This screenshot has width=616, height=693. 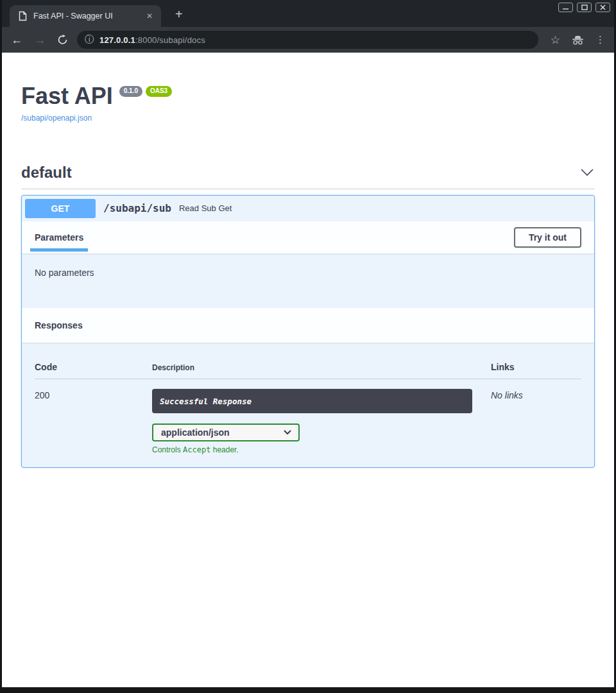 I want to click on operation-summary: GET /subapi/sub Read Sub Get, so click(x=308, y=209).